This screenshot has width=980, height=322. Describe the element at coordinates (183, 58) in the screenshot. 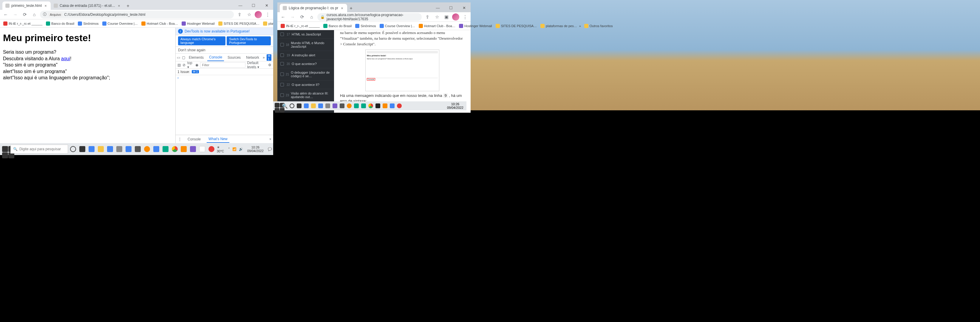

I see `device-toggle-icon: ▢` at that location.